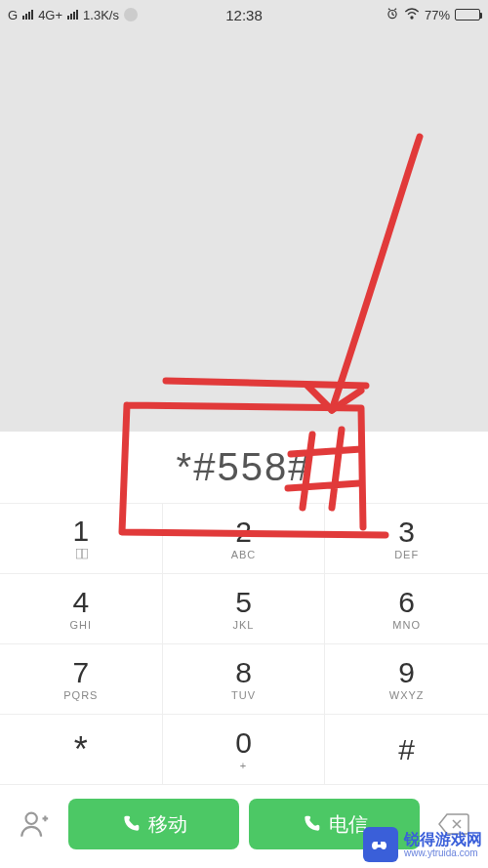 The image size is (488, 868). What do you see at coordinates (154, 824) in the screenshot?
I see `call-sim1-button: 移动` at bounding box center [154, 824].